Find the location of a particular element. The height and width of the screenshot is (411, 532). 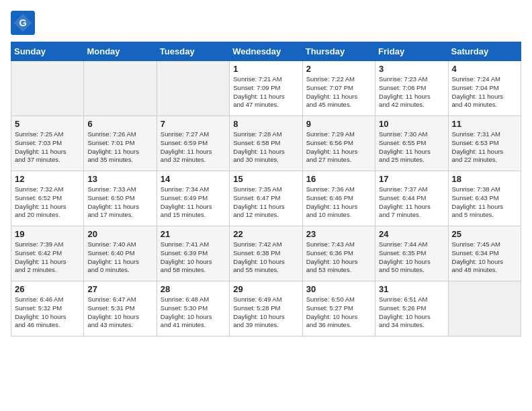

day-info: Sunrise: 7:31 AM Sunset: 6:53 PM Dayligh… is located at coordinates (485, 148).